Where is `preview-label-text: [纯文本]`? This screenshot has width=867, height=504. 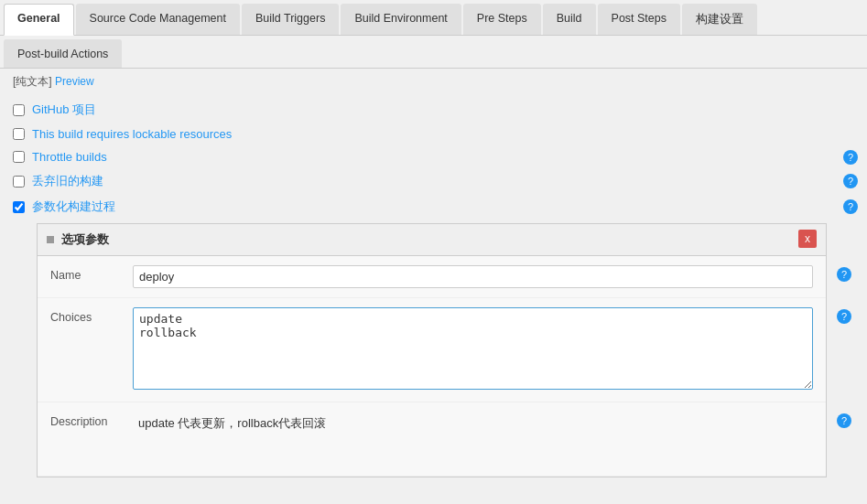
preview-label-text: [纯文本] is located at coordinates (33, 81).